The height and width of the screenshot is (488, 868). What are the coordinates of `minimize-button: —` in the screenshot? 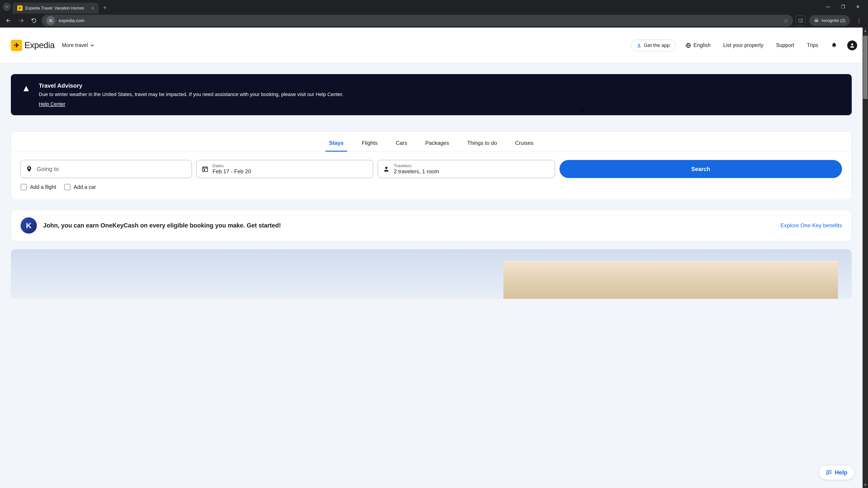 It's located at (828, 7).